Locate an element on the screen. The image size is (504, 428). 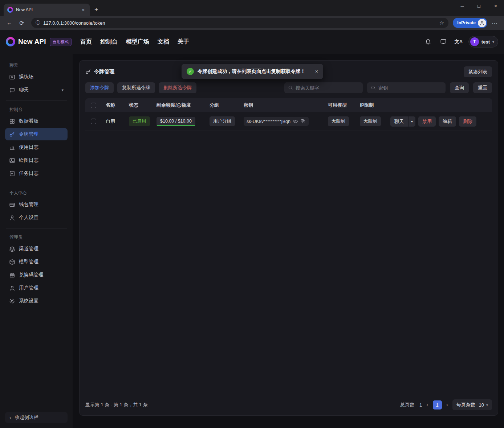
sidebar-item-users: 用户管理 is located at coordinates (36, 288).